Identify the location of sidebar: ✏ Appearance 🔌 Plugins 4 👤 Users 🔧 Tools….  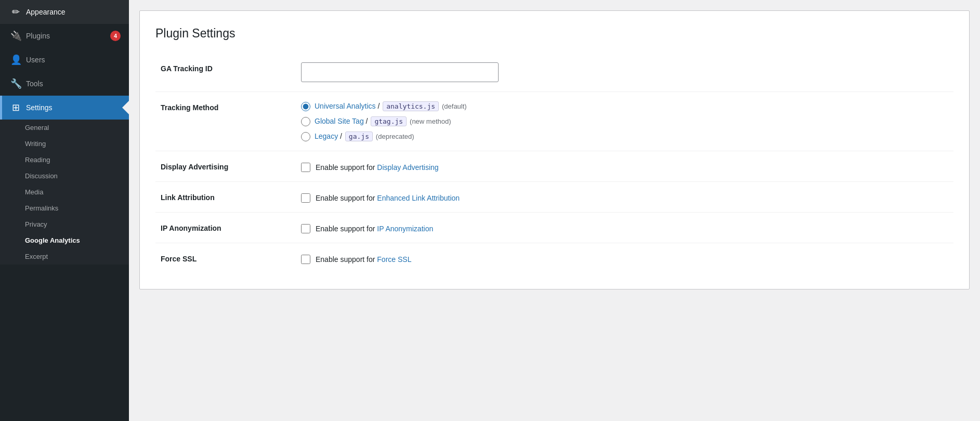
(64, 210).